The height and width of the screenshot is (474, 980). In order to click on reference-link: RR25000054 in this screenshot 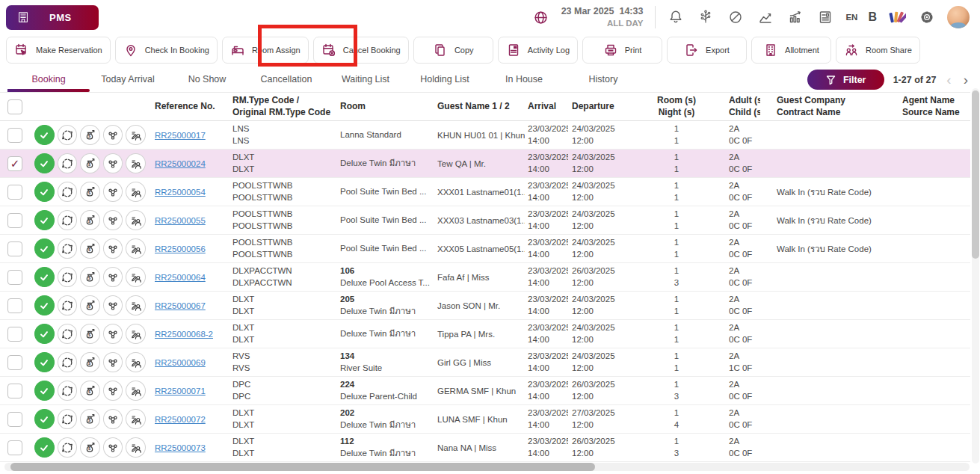, I will do `click(180, 192)`.